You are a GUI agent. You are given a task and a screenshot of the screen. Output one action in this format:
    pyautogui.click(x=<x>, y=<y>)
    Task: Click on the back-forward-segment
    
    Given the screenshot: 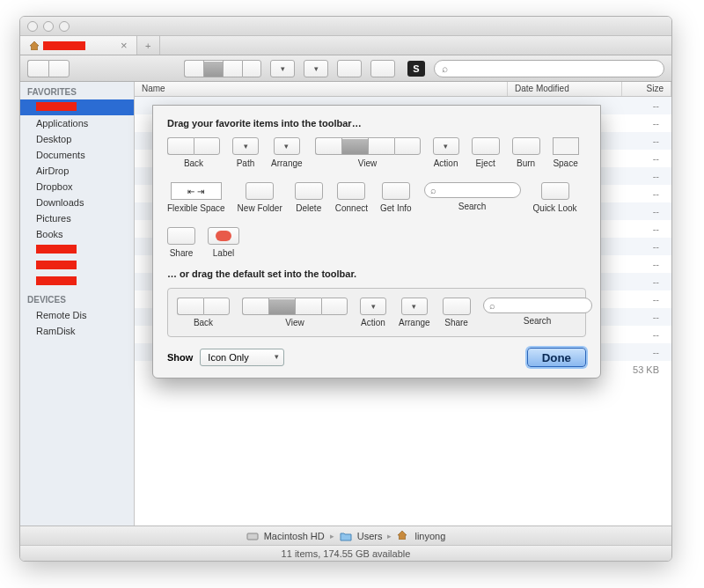 What is the action you would take?
    pyautogui.click(x=48, y=69)
    